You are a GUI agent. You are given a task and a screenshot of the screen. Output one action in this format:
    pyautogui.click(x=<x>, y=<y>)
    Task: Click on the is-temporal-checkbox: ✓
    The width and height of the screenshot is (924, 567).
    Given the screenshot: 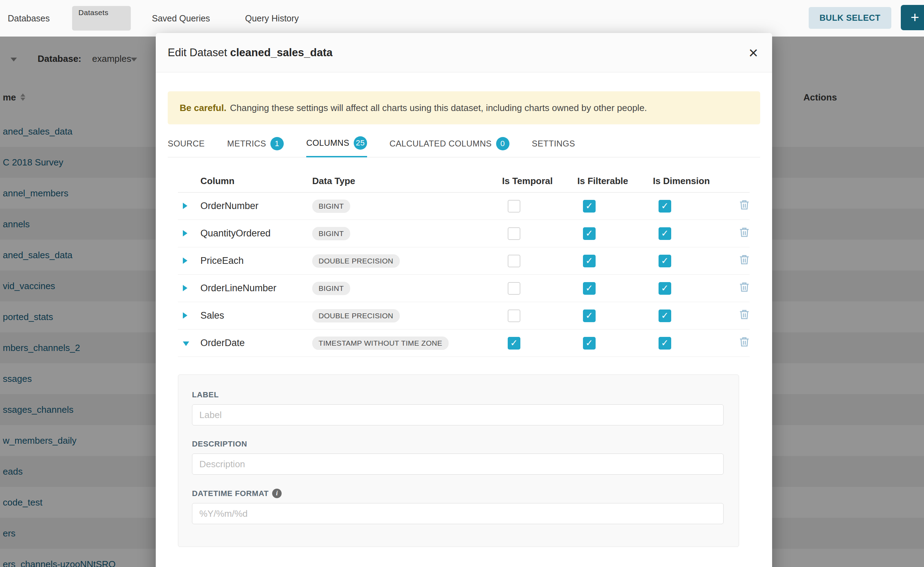 What is the action you would take?
    pyautogui.click(x=514, y=343)
    